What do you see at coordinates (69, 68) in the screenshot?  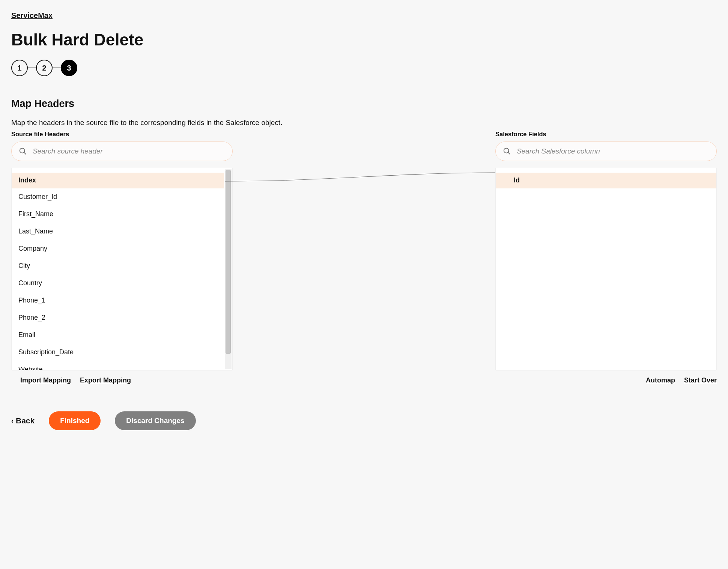 I see `step-3: 3` at bounding box center [69, 68].